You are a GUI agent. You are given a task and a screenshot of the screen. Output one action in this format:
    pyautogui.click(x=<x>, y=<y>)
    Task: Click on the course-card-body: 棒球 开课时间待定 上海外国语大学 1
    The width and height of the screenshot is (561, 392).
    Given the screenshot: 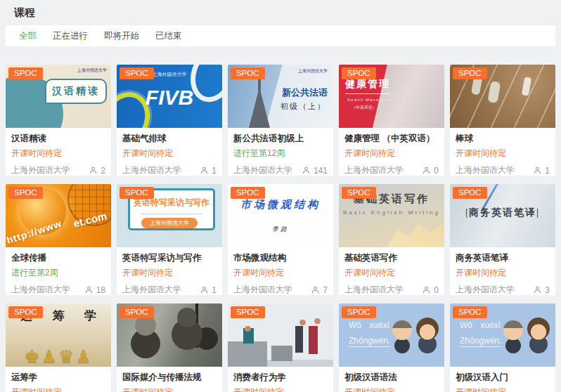 What is the action you would take?
    pyautogui.click(x=503, y=152)
    